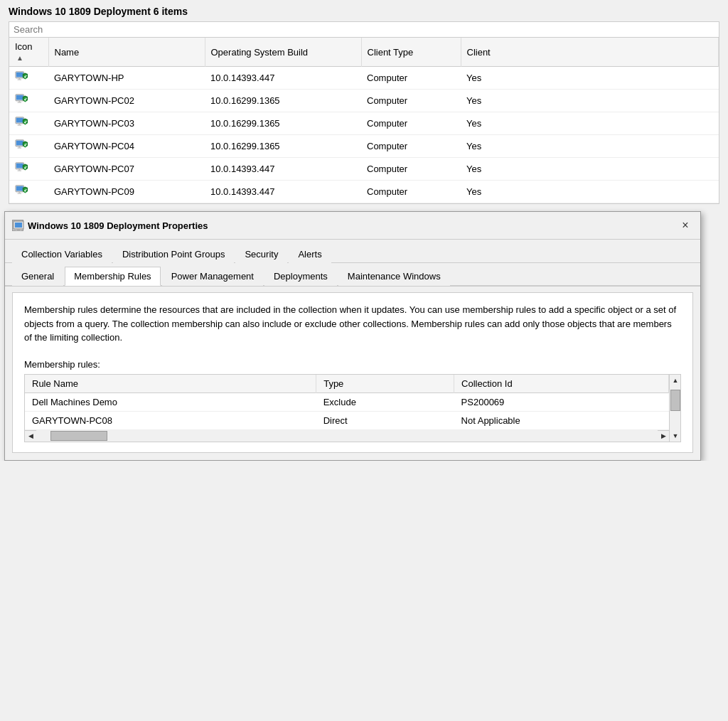 This screenshot has height=721, width=728. Describe the element at coordinates (353, 252) in the screenshot. I see `tab-bar-top: Collection VariablesDistribution Point G…` at that location.